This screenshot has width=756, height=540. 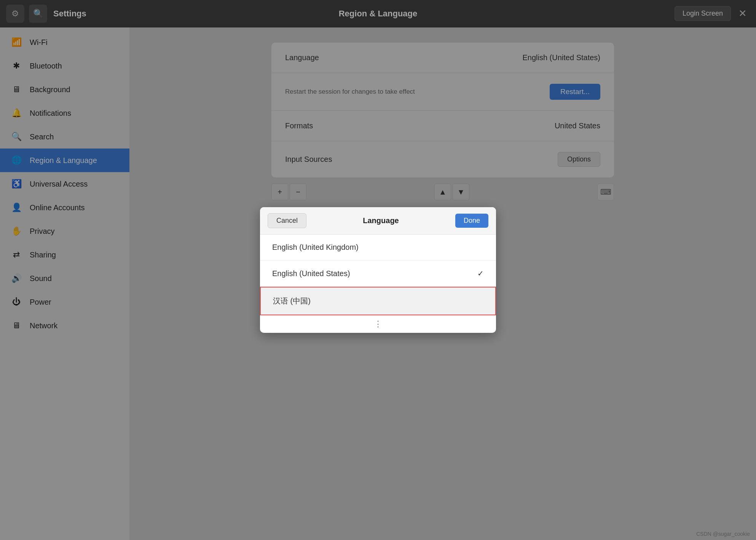 I want to click on dialog-cancel-button: Cancel, so click(x=287, y=221).